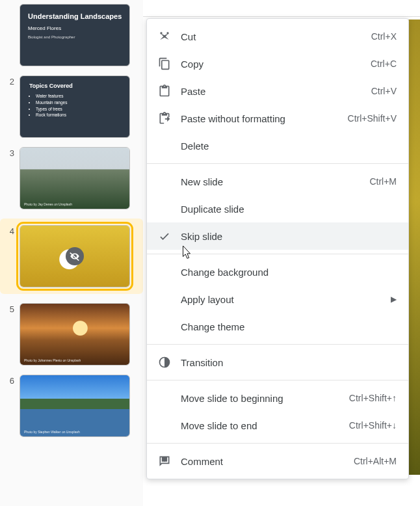 The height and width of the screenshot is (506, 420). Describe the element at coordinates (79, 29) in the screenshot. I see `slide1-subtitle: Merced Flores` at that location.